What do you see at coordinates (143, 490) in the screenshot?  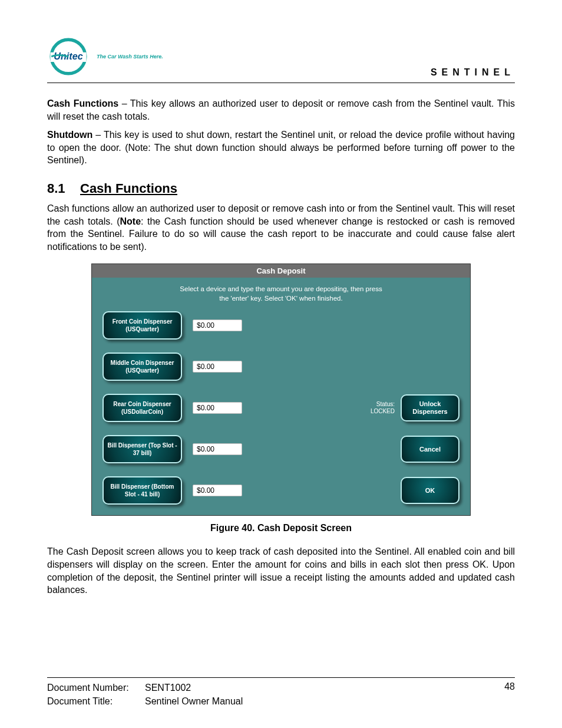 I see `bill-dispenser-bottom-button: Bill Dispenser (Bottom Slot - 41 bill)` at bounding box center [143, 490].